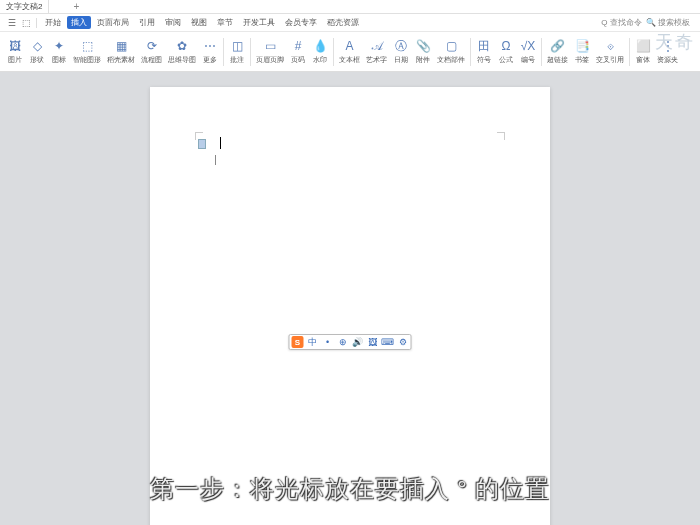 Image resolution: width=700 pixels, height=525 pixels. What do you see at coordinates (582, 52) in the screenshot?
I see `ribbon-bookmark: 📑书签` at bounding box center [582, 52].